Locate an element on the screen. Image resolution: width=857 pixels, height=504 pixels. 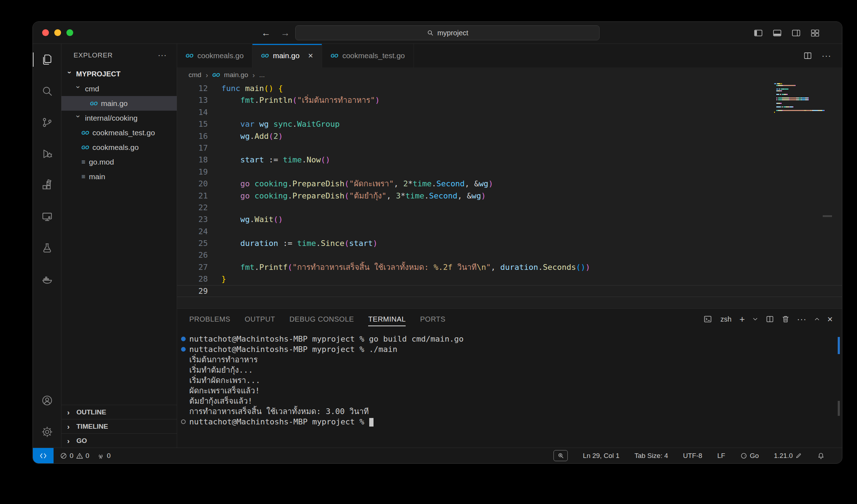
maximize-panel-icon is located at coordinates (817, 319).